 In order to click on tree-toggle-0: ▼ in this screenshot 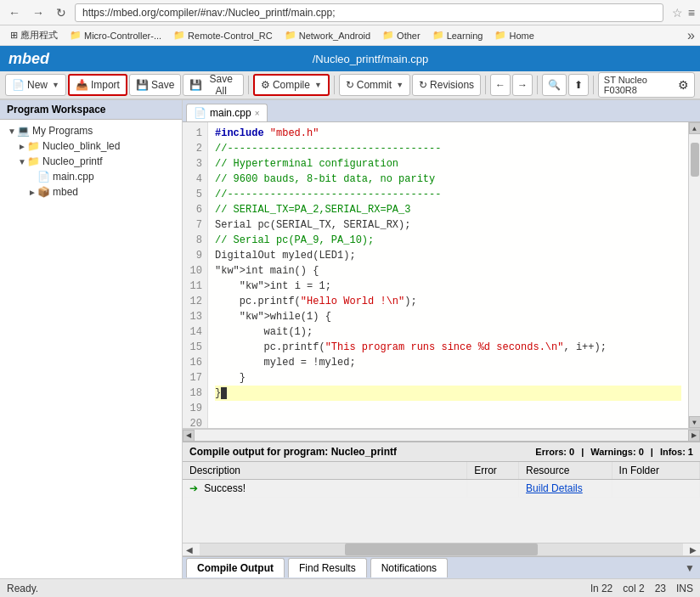, I will do `click(12, 131)`.